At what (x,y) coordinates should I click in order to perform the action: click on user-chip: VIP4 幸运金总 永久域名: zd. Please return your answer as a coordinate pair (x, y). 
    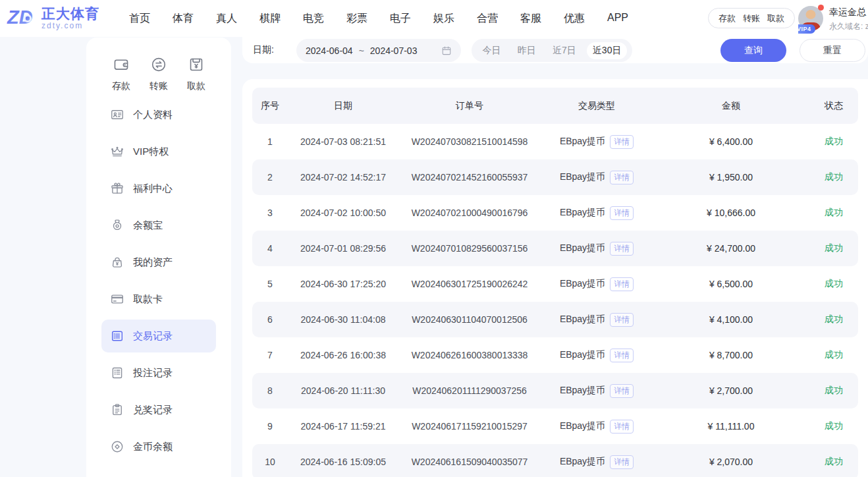
    Looking at the image, I should click on (833, 19).